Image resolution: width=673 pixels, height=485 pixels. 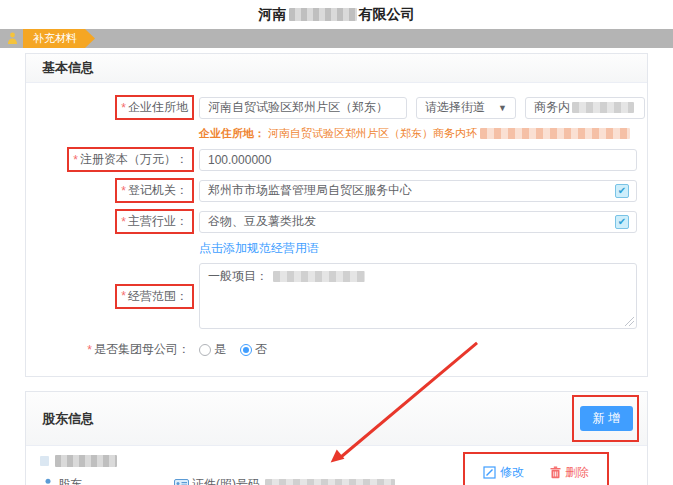 What do you see at coordinates (59, 38) in the screenshot?
I see `tab-supplementary-materials: 补充材料` at bounding box center [59, 38].